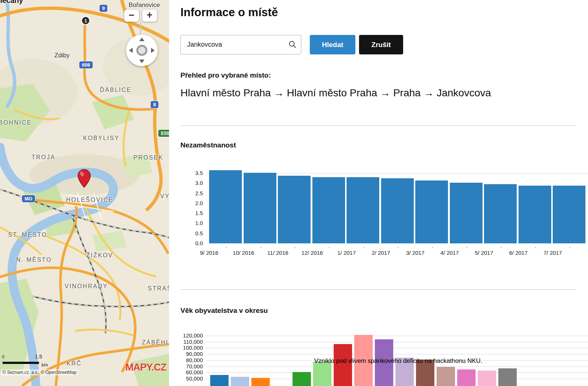  What do you see at coordinates (293, 44) in the screenshot?
I see `search-icon` at bounding box center [293, 44].